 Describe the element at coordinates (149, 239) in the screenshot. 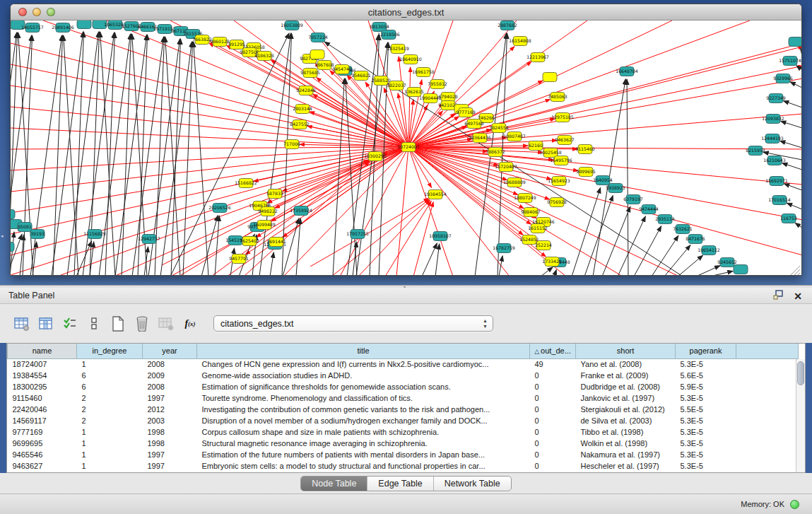

I see `network-node: 12942737` at that location.